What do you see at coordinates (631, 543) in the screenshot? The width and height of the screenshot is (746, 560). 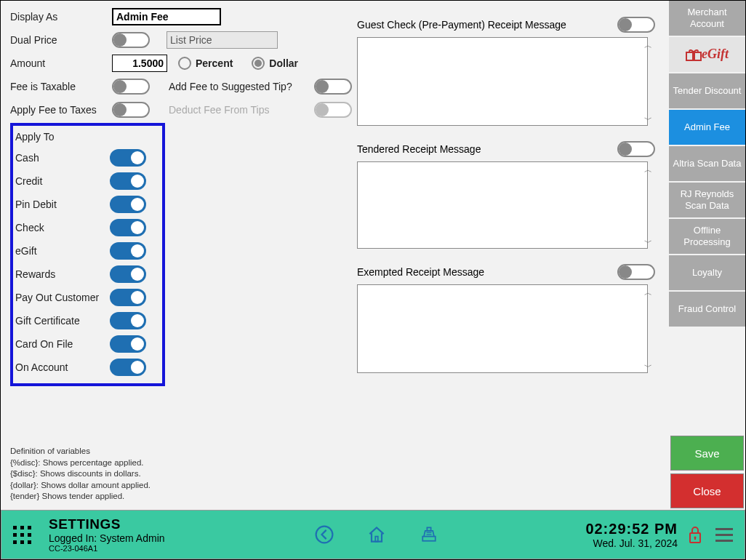 I see `clock-date: Wed. Jul. 31, 2024` at bounding box center [631, 543].